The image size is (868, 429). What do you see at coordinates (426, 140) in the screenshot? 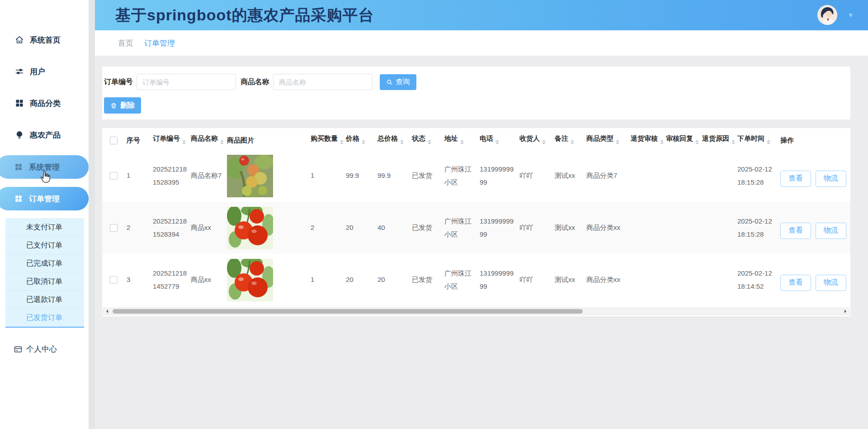
I see `table-column-header: 状态` at bounding box center [426, 140].